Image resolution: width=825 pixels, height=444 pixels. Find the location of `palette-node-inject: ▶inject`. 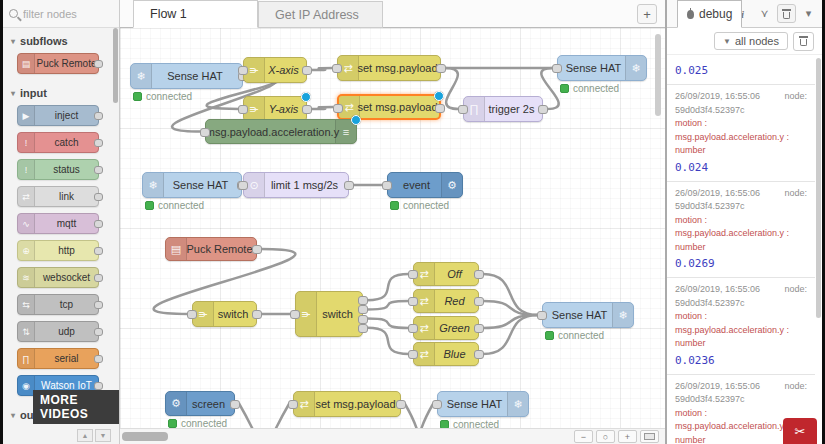

palette-node-inject: ▶inject is located at coordinates (58, 116).